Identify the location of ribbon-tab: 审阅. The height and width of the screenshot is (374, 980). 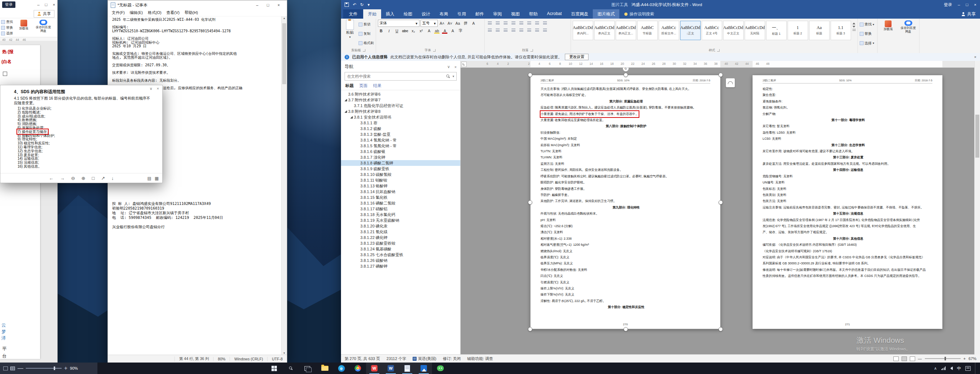
(498, 14).